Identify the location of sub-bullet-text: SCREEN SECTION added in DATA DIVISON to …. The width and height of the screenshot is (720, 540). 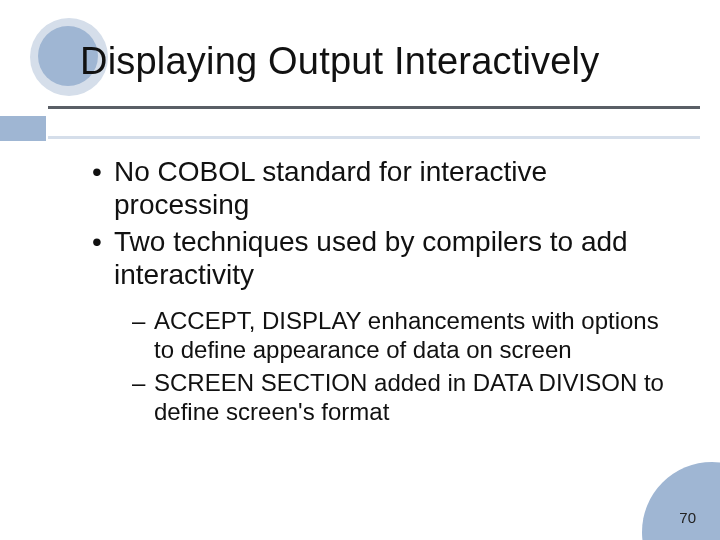
(409, 397).